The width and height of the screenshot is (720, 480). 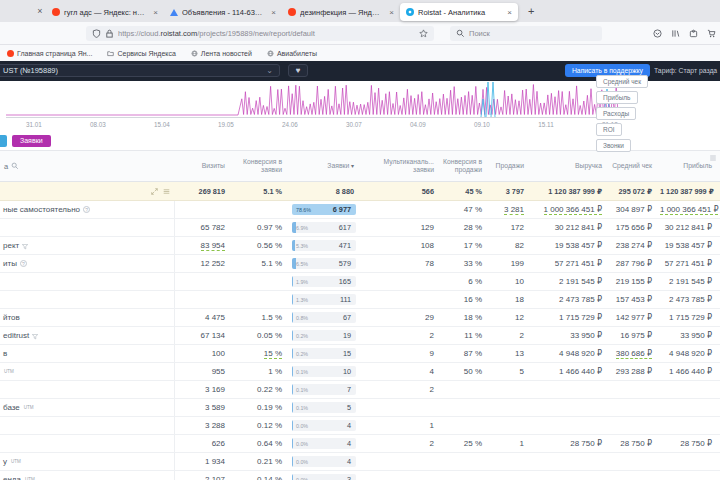 I want to click on column-header-6: Продажи, so click(x=511, y=166).